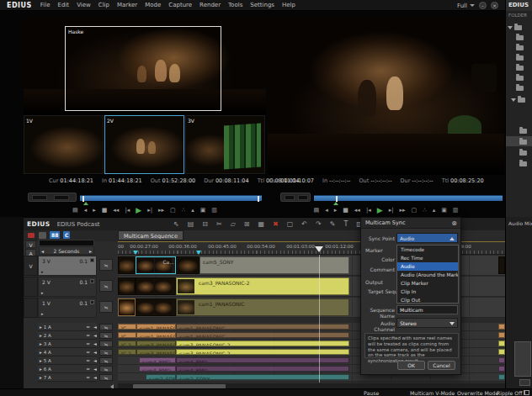  What do you see at coordinates (428, 250) in the screenshot?
I see `option-timecode: Timecode` at bounding box center [428, 250].